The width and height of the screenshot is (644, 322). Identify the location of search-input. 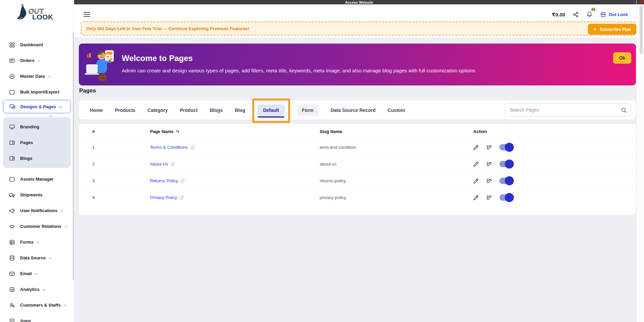
(563, 110).